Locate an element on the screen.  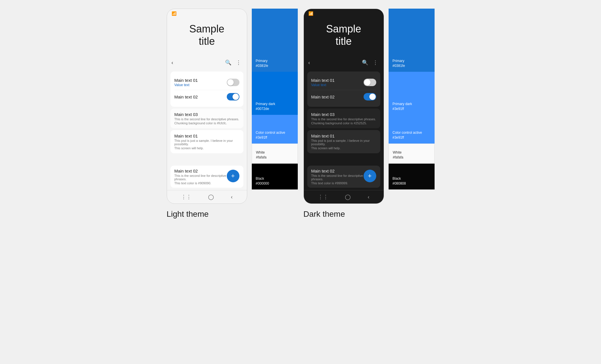
light-item-main-2: Main text 02 is located at coordinates (201, 97).